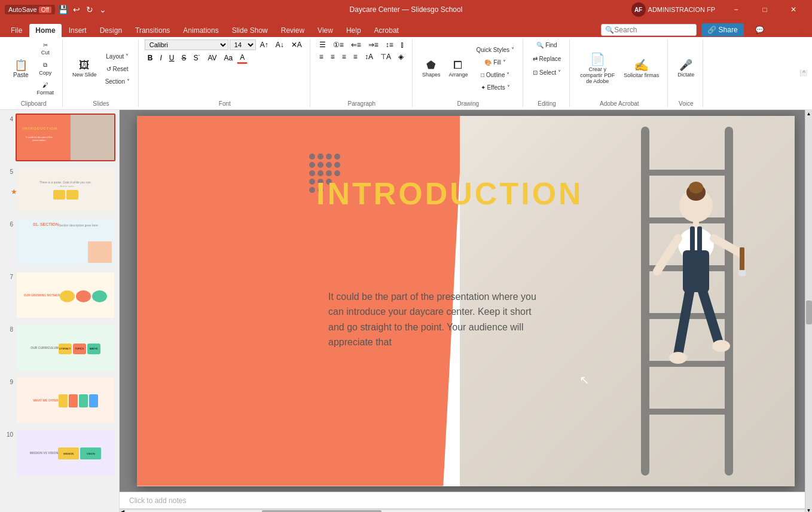  I want to click on format-painter-button: 🖌 Format, so click(45, 88).